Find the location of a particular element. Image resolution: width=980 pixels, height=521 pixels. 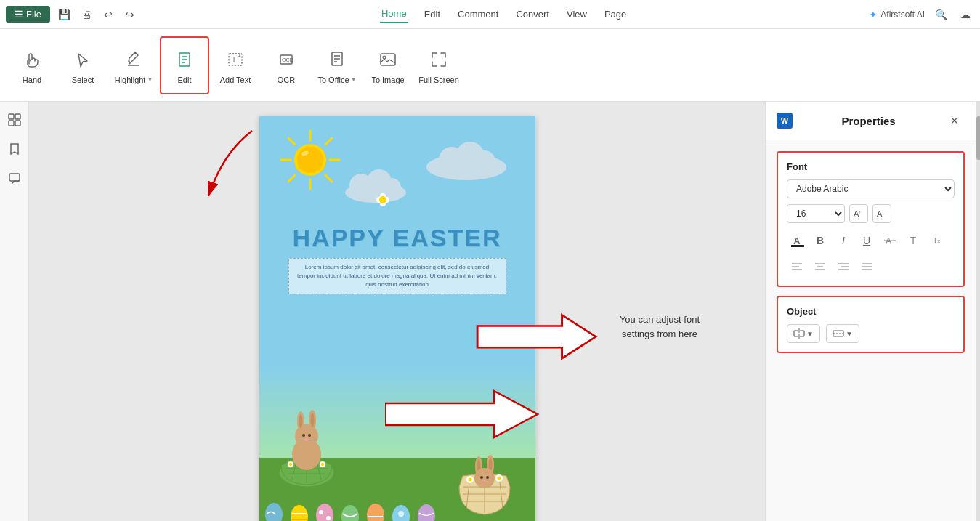

align-center-button is located at coordinates (820, 267).